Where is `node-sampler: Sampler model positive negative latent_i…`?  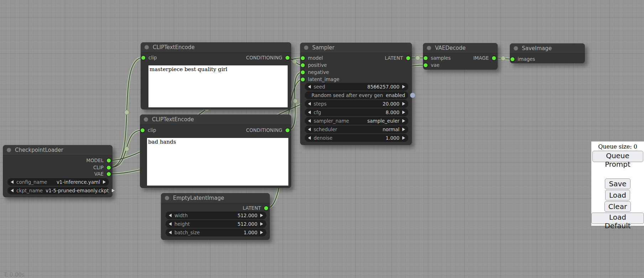 node-sampler: Sampler model positive negative latent_i… is located at coordinates (356, 94).